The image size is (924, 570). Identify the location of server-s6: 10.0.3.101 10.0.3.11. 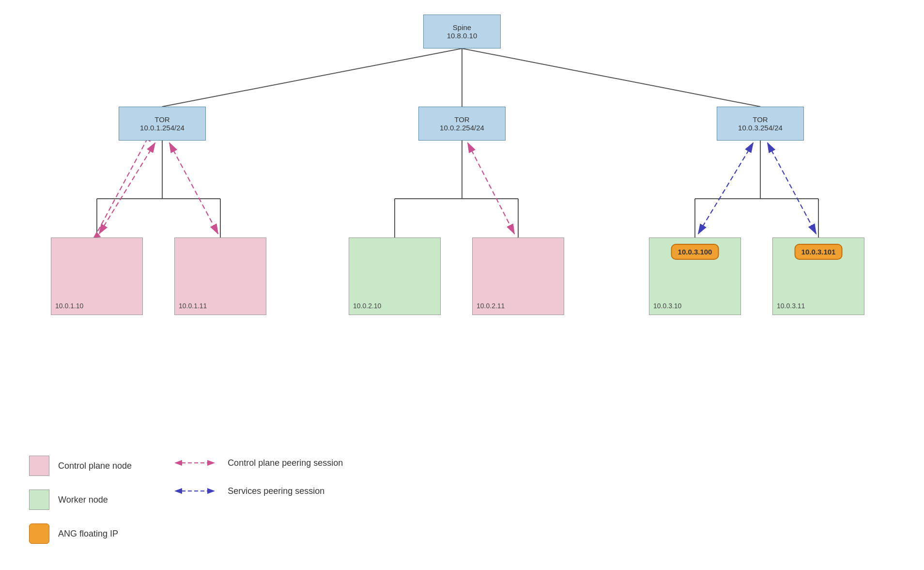
(818, 276).